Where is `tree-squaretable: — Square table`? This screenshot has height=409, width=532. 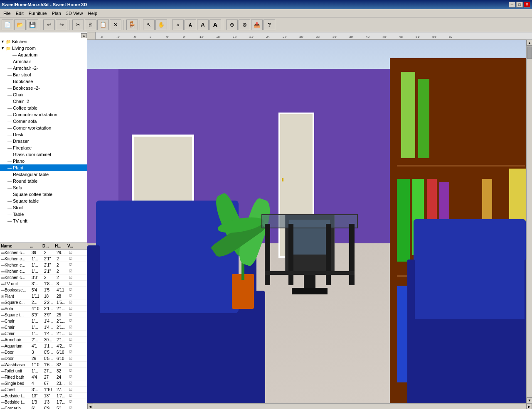
tree-squaretable: — Square table is located at coordinates (43, 201).